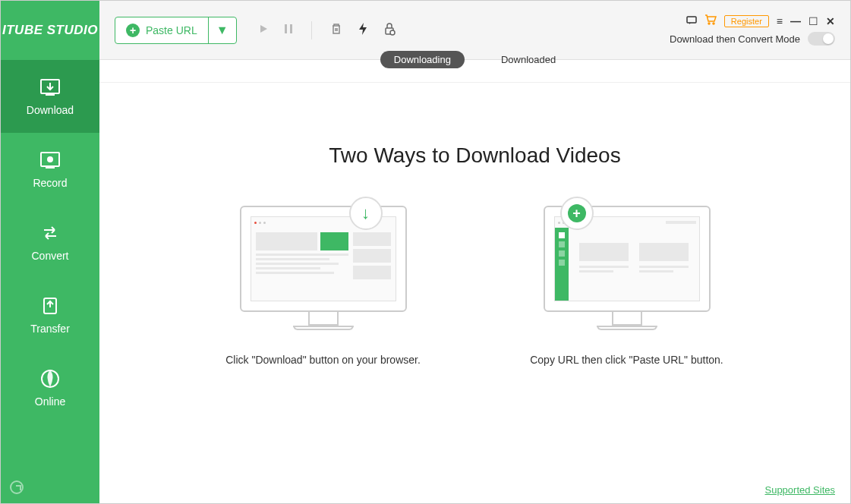 The height and width of the screenshot is (504, 851). Describe the element at coordinates (50, 30) in the screenshot. I see `app-logo: ITUBE STUDIO` at that location.